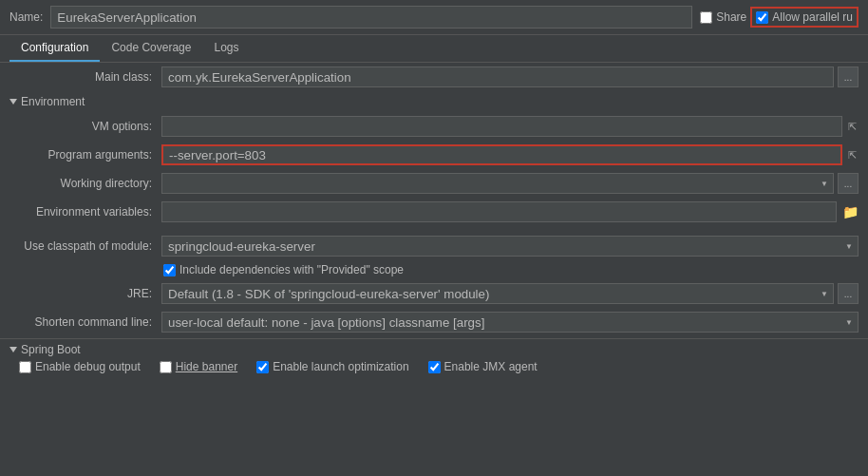 Image resolution: width=868 pixels, height=476 pixels. What do you see at coordinates (510, 246) in the screenshot?
I see `module-dropdown-wrapper: springcloud-eureka-server` at bounding box center [510, 246].